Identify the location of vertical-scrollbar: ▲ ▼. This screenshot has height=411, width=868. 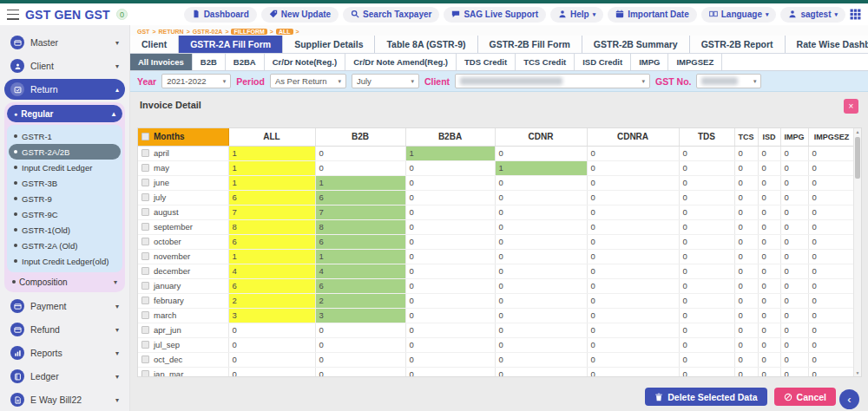
(858, 252).